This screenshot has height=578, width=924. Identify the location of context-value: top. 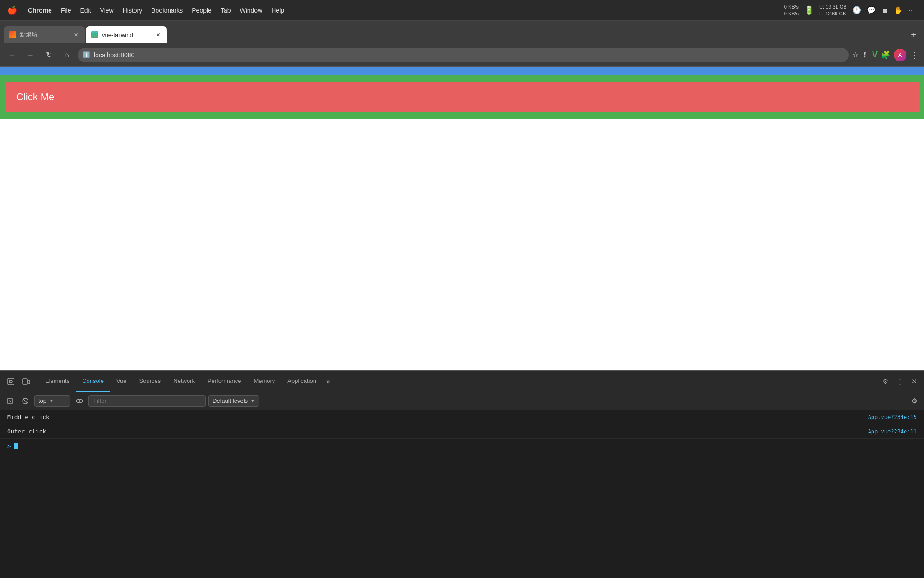
(42, 401).